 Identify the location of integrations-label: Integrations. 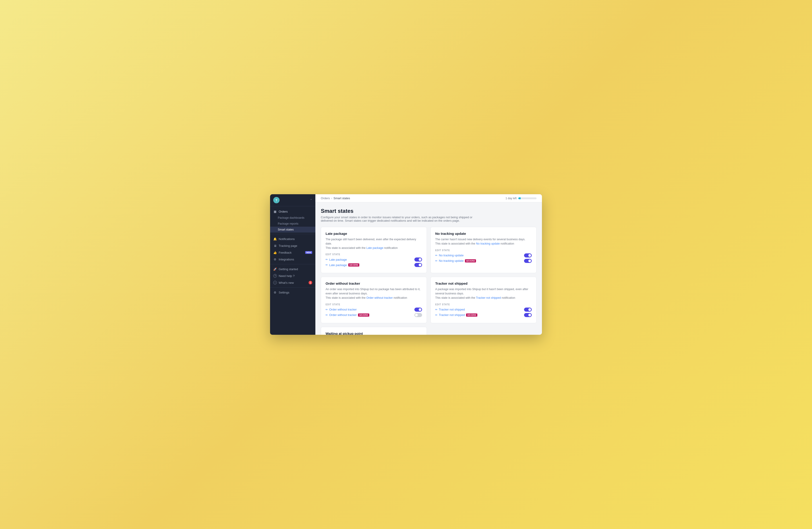
(295, 259).